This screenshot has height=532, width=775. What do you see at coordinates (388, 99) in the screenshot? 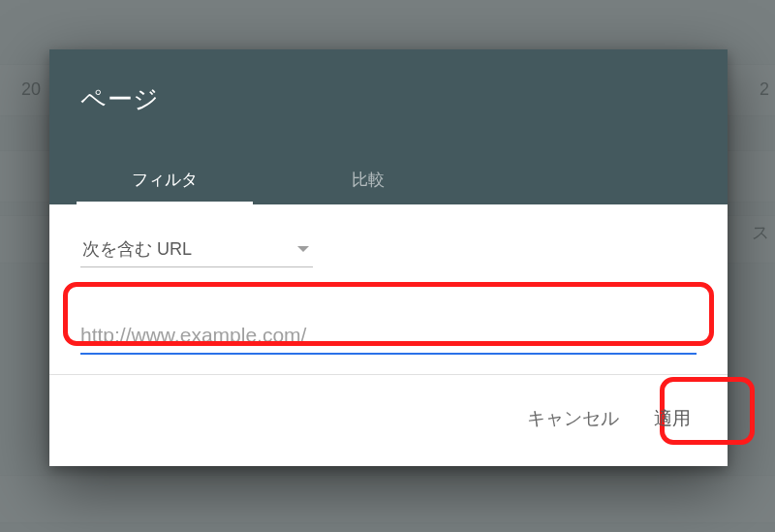
I see `dialog-title: ページ` at bounding box center [388, 99].